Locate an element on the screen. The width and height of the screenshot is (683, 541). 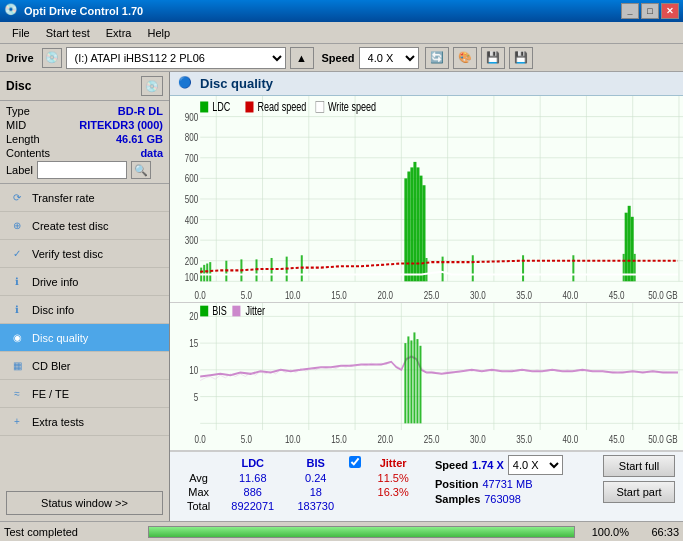
speed-dropdown: 4.0 X 2.0 X 8.0 X is located at coordinates (536, 465).